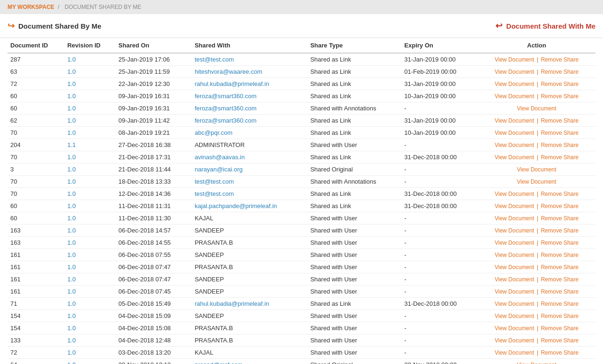  What do you see at coordinates (236, 206) in the screenshot?
I see `shared-with-link: kajal.pachpande@primeleaf.in` at bounding box center [236, 206].